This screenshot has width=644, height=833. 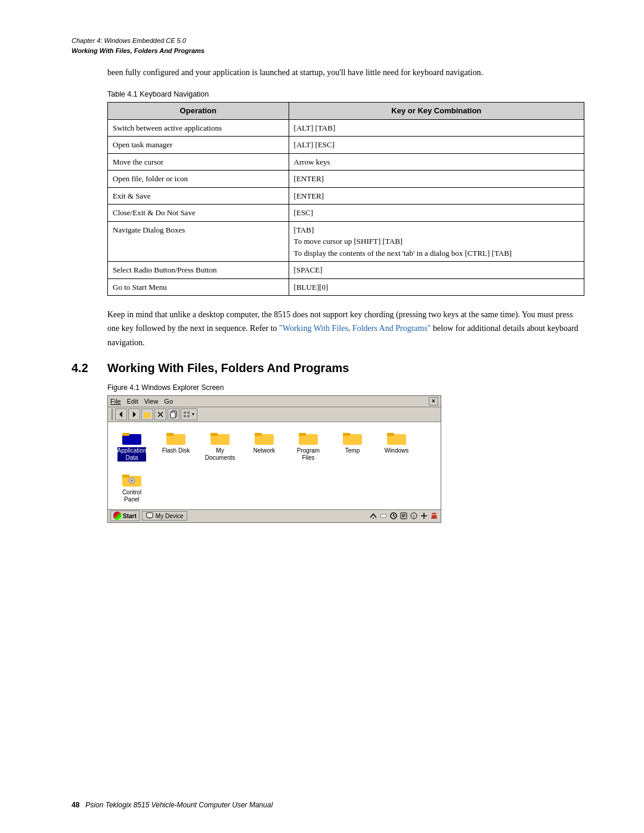 I want to click on device-icon, so click(x=150, y=516).